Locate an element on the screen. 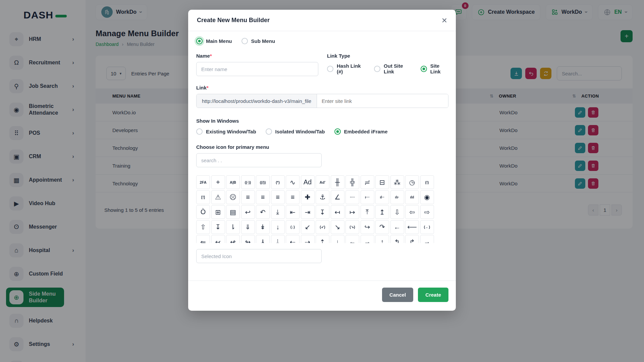 Image resolution: width=644 pixels, height=362 pixels. antenna-bars-5-icon: ılıl is located at coordinates (412, 197).